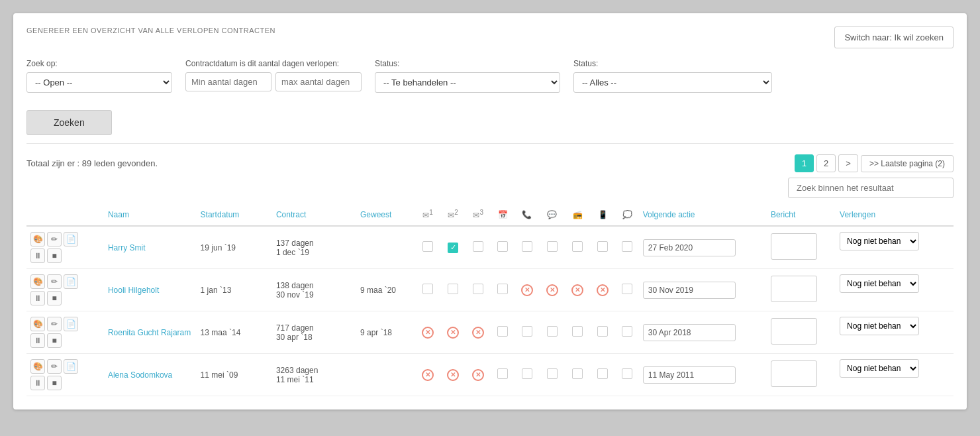  I want to click on row-naam: Alena Sodomkova, so click(150, 375).